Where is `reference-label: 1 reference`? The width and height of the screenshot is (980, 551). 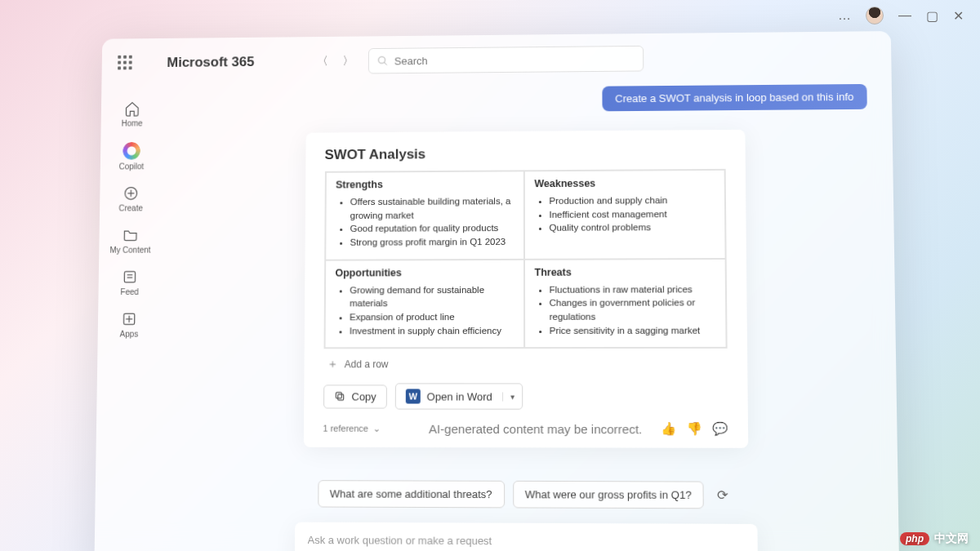 reference-label: 1 reference is located at coordinates (345, 429).